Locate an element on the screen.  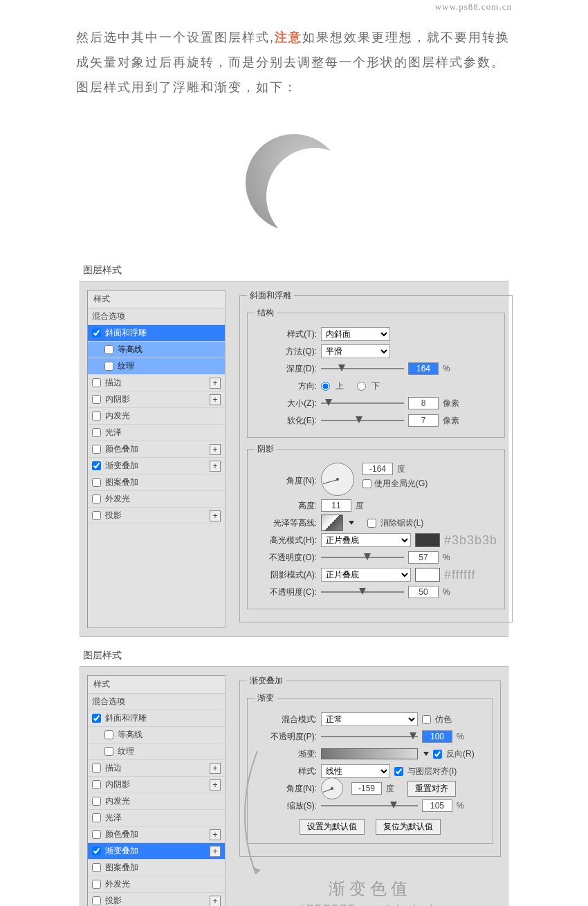
depth-input: 164 is located at coordinates (423, 369).